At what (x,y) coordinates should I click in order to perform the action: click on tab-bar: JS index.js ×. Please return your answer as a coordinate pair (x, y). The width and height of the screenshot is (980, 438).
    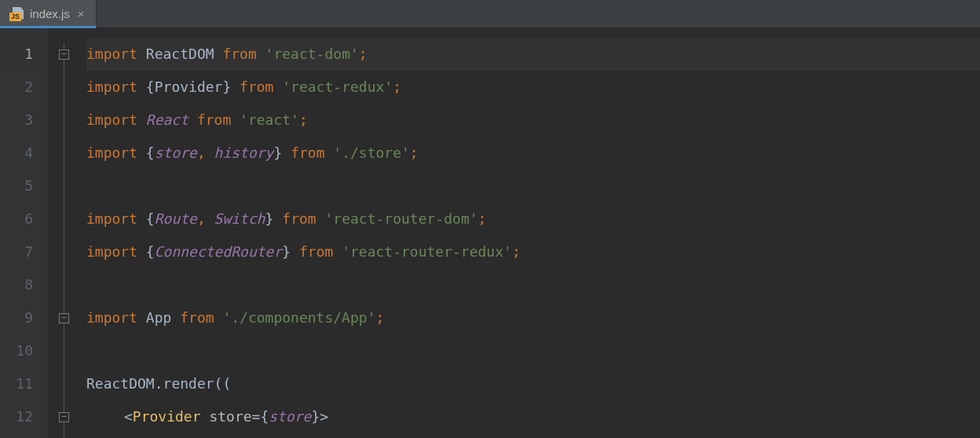
    Looking at the image, I should click on (490, 14).